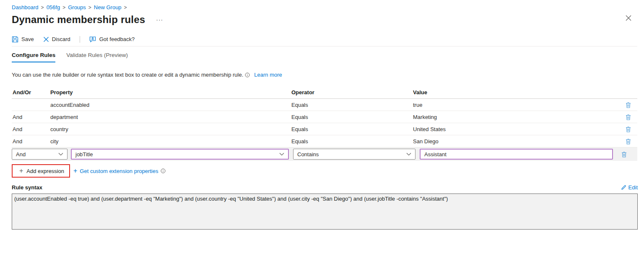  Describe the element at coordinates (325, 117) in the screenshot. I see `table-row: And department Equals Marketing` at that location.